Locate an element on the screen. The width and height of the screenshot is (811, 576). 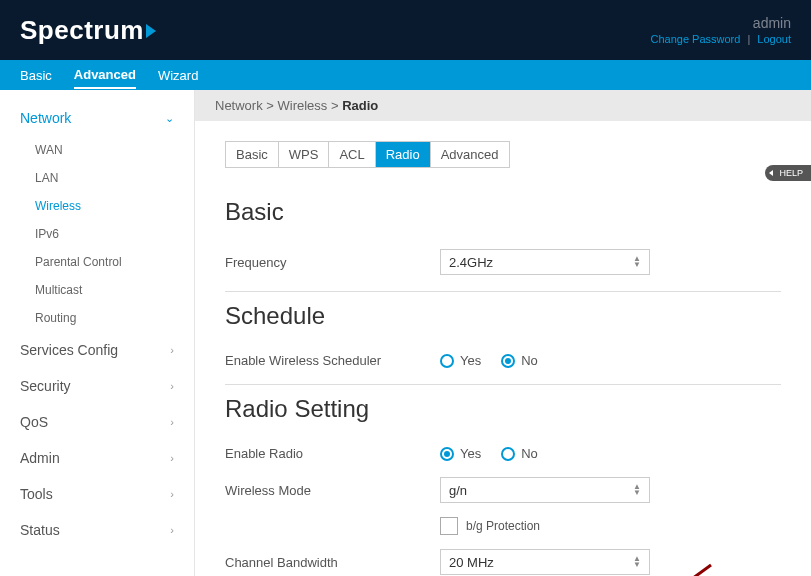
breadcrumb-part: Network is located at coordinates (239, 106).